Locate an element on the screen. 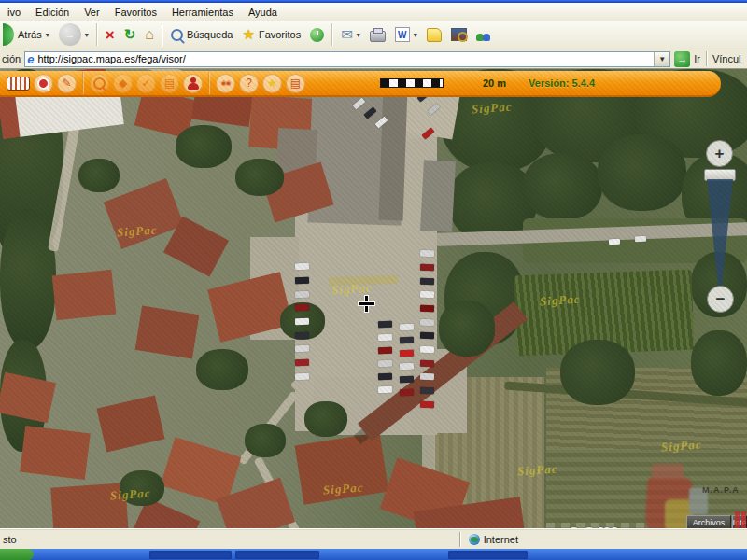  page-icon: e is located at coordinates (30, 60).